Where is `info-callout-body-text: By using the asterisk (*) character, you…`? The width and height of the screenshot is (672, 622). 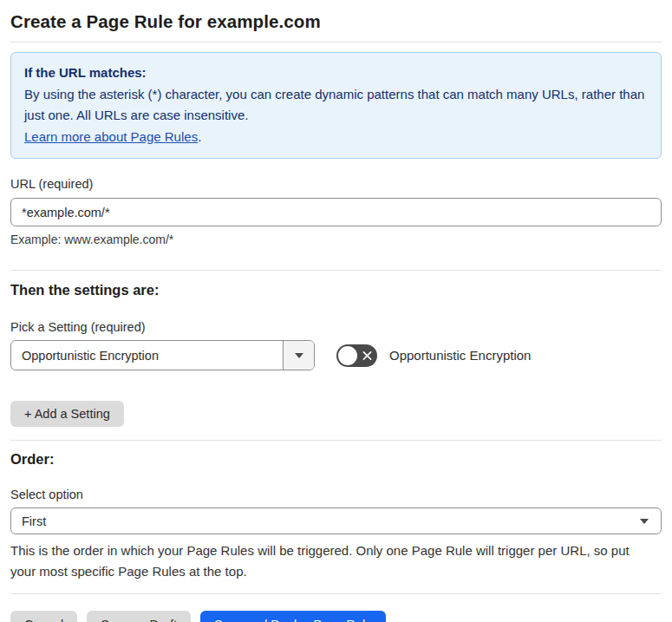
info-callout-body-text: By using the asterisk (*) character, you… is located at coordinates (335, 105).